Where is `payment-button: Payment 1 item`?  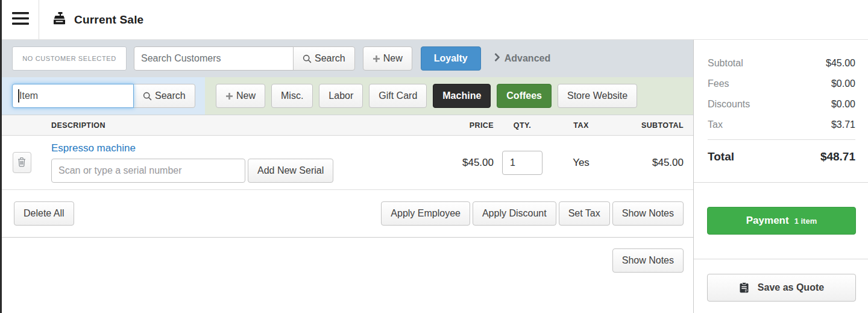
payment-button: Payment 1 item is located at coordinates (781, 221).